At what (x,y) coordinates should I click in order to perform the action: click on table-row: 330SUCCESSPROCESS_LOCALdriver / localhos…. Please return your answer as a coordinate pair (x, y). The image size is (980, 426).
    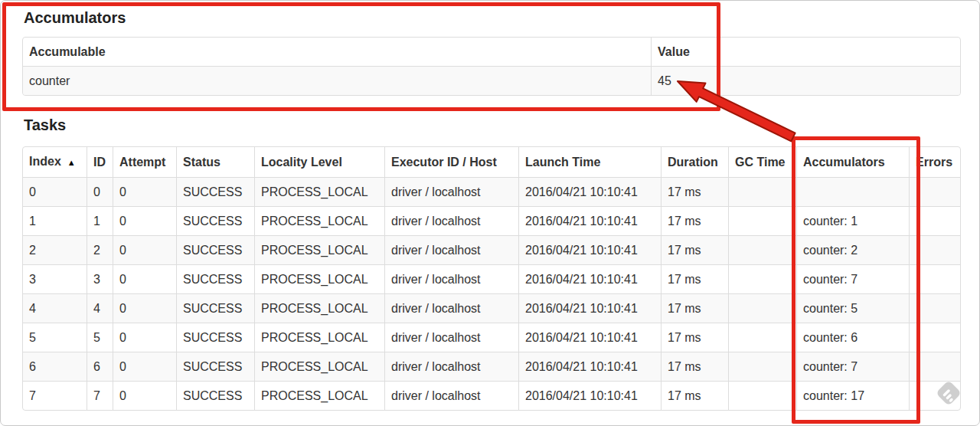
    Looking at the image, I should click on (492, 279).